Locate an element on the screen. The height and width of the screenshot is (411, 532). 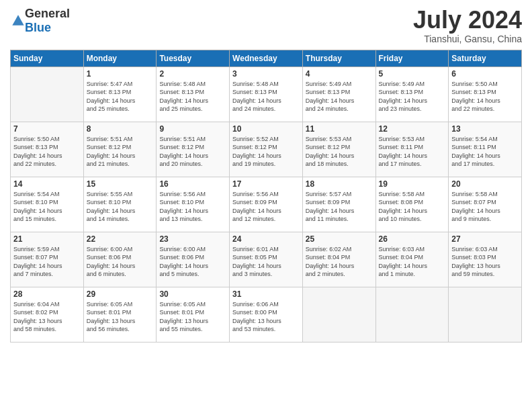
day-info: Sunrise: 5:58 AM Sunset: 8:07 PM Dayligh… is located at coordinates (485, 207).